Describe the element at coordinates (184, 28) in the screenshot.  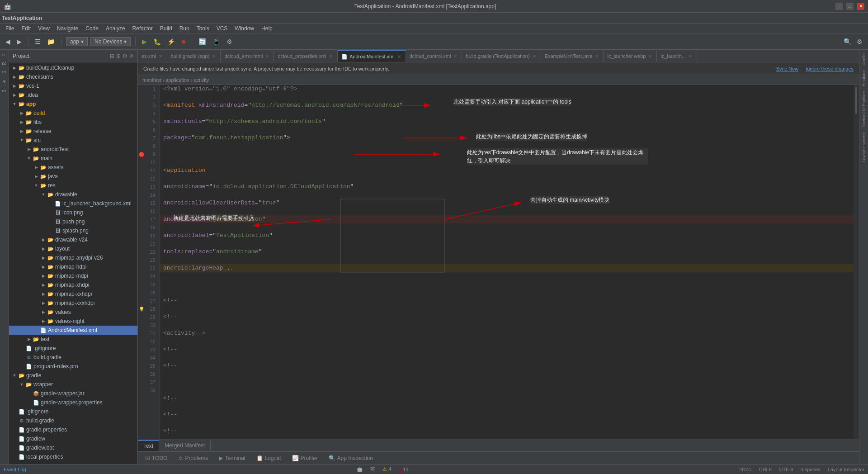
I see `menu-run: Run` at that location.